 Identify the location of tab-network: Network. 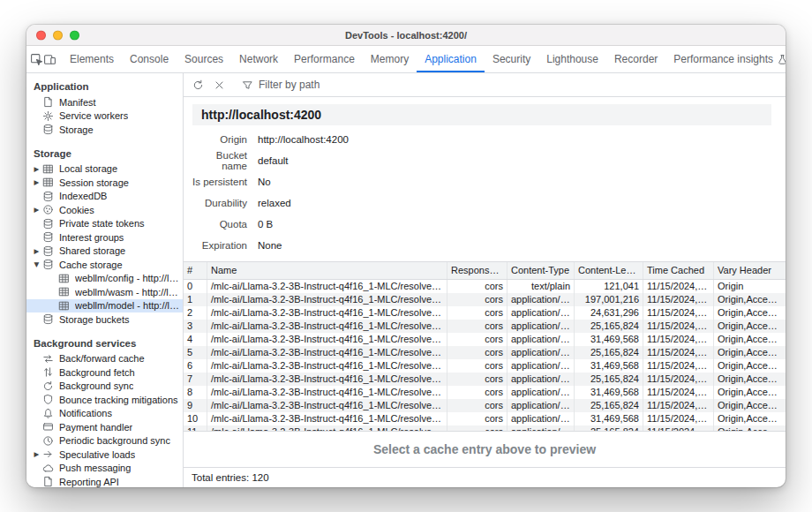
(259, 59).